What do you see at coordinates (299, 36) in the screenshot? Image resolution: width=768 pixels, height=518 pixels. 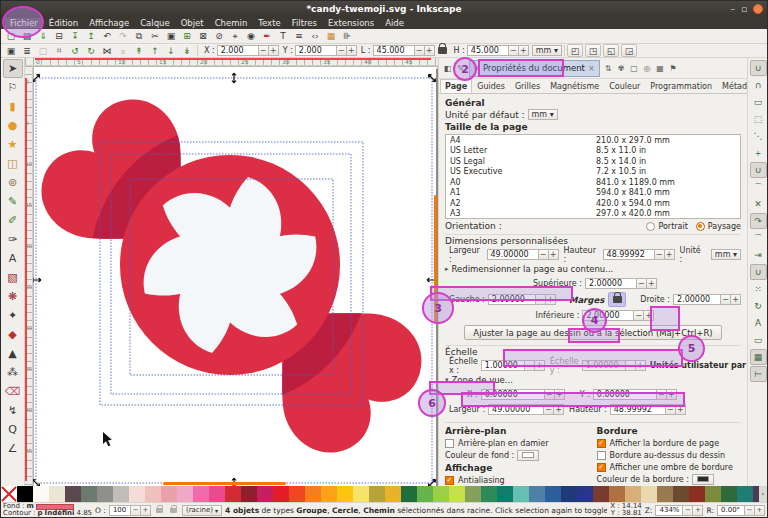 I see `align-dialog-icon: ≡` at bounding box center [299, 36].